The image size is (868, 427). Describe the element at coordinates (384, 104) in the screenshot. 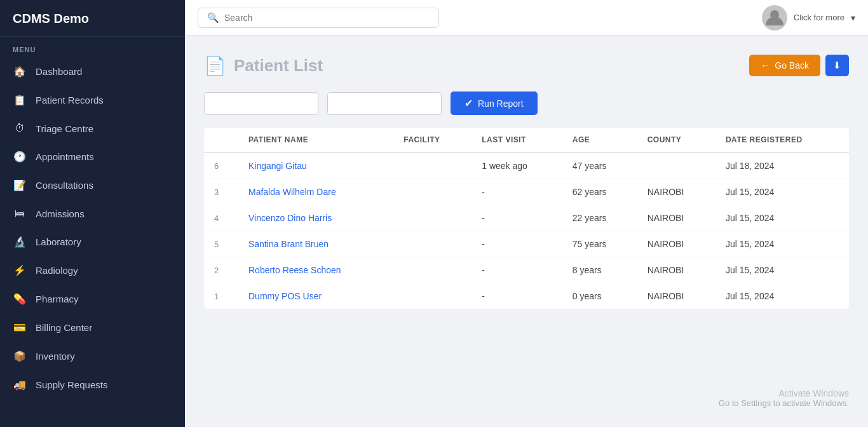

I see `date-to-input: 2024-07-31` at that location.